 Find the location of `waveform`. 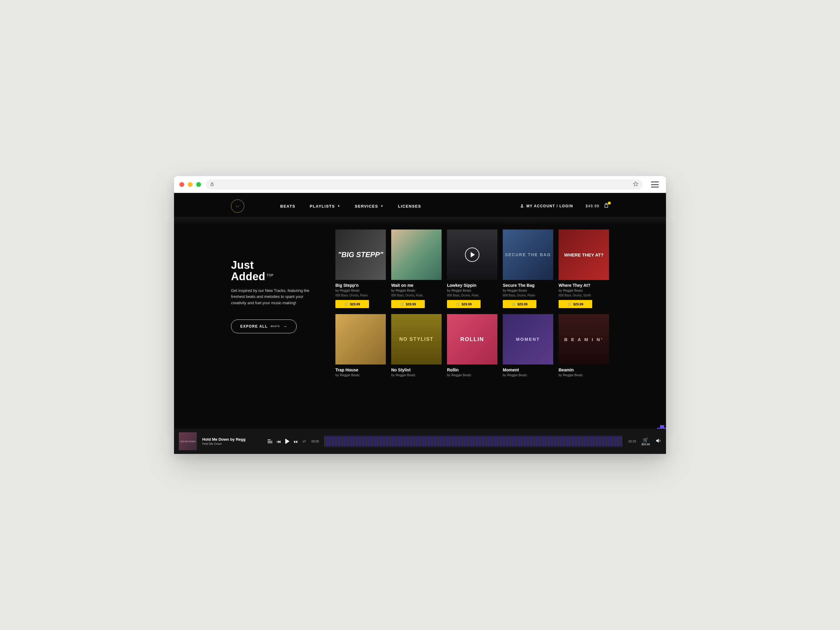

waveform is located at coordinates (473, 441).